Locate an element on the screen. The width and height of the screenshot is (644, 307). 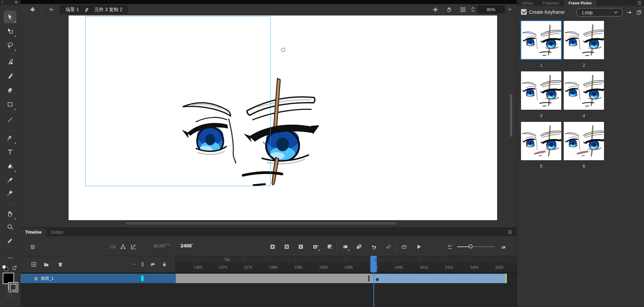
onion-skin-button is located at coordinates (345, 247).